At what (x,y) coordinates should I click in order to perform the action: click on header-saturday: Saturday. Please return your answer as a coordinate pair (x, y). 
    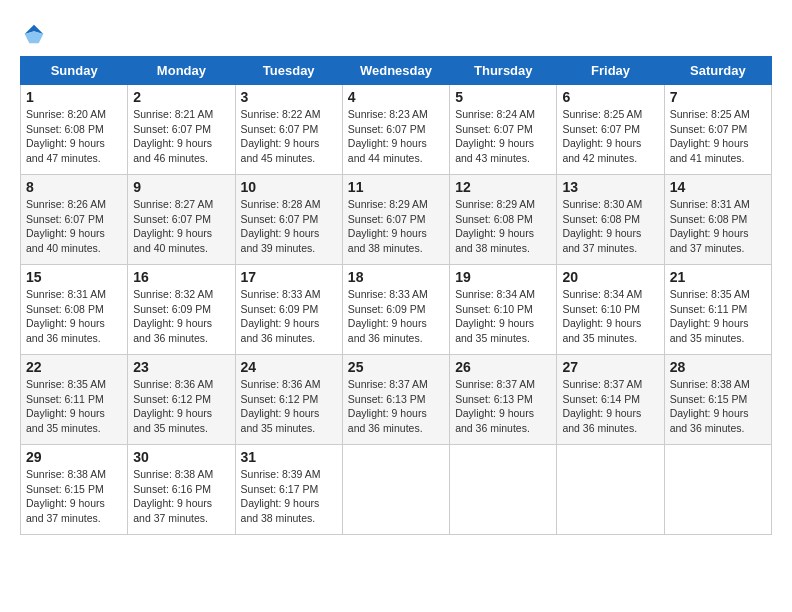
    Looking at the image, I should click on (718, 71).